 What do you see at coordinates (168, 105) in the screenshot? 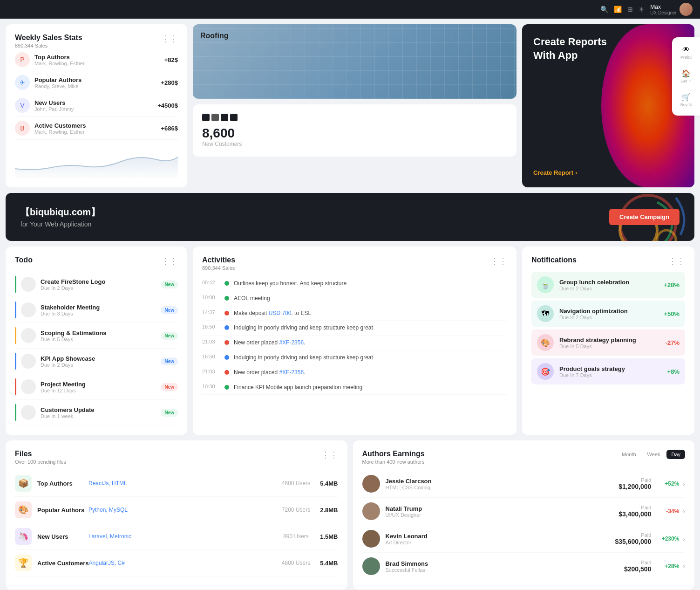
I see `stat-value: +4500$` at bounding box center [168, 105].